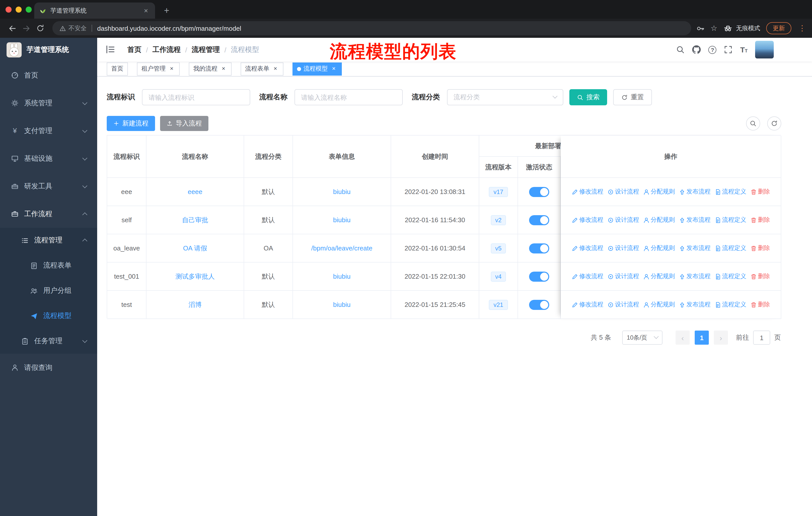 The height and width of the screenshot is (516, 812). Describe the element at coordinates (372, 28) in the screenshot. I see `address-bar: 不安全 dashboard.yudao.iocoder.cn/bpm/manag…` at that location.